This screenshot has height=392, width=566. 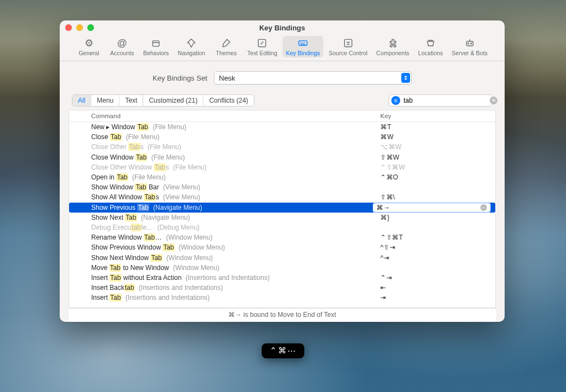 What do you see at coordinates (235, 137) in the screenshot?
I see `command-cell: Close Tab (File Menu)` at bounding box center [235, 137].